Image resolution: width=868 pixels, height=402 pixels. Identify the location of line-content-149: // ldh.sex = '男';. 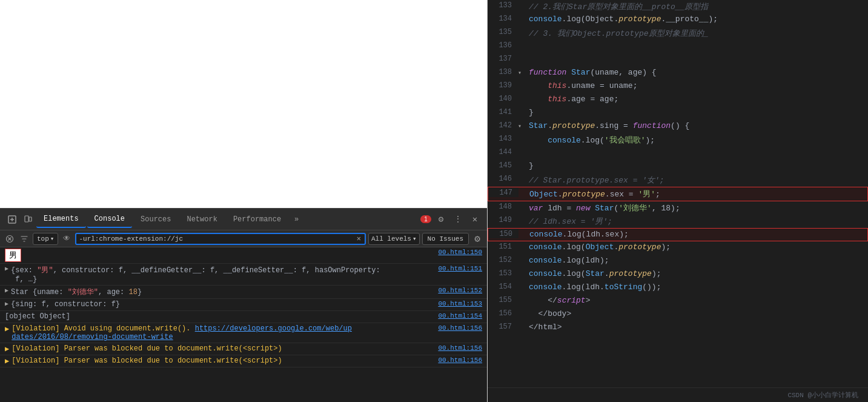
(697, 221).